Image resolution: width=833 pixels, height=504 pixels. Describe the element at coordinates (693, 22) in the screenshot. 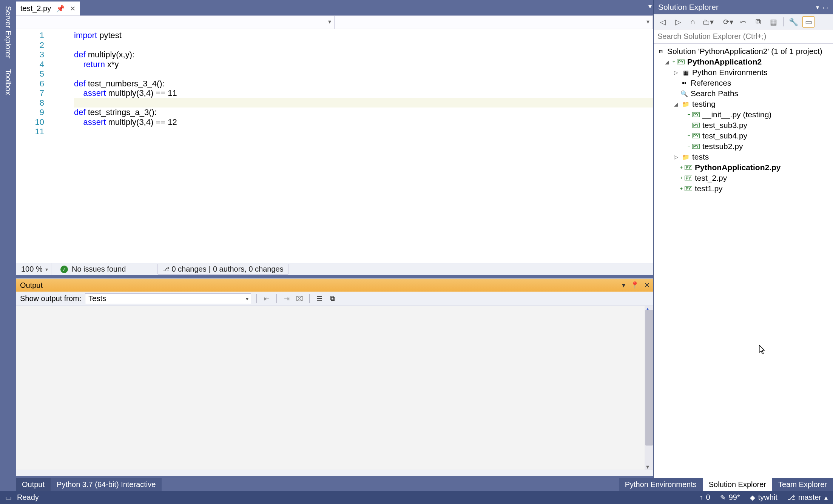

I see `home-icon: ⌂` at that location.